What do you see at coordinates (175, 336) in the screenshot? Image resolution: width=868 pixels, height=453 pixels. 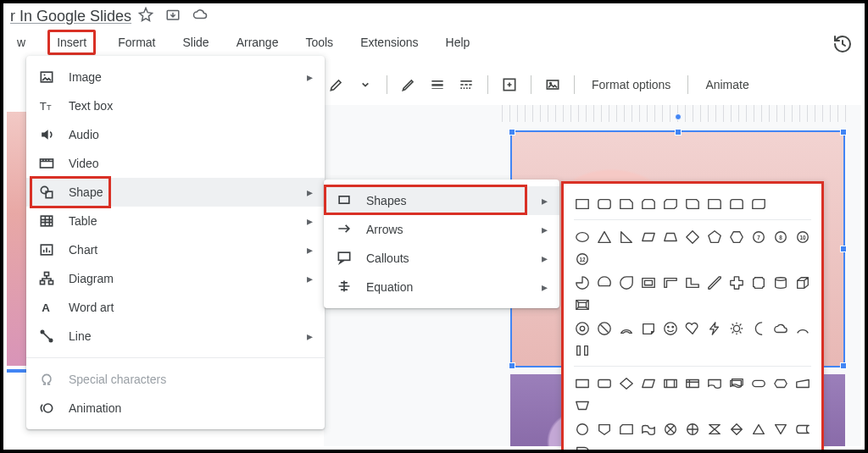 I see `insert-line: Line▸` at bounding box center [175, 336].